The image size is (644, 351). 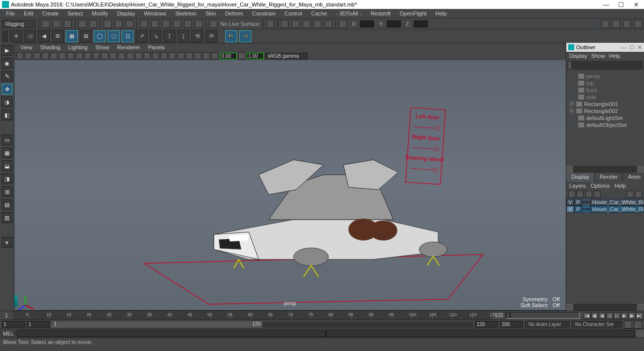 What do you see at coordinates (7, 179) in the screenshot?
I see `layout-two-v: ◨` at bounding box center [7, 179].